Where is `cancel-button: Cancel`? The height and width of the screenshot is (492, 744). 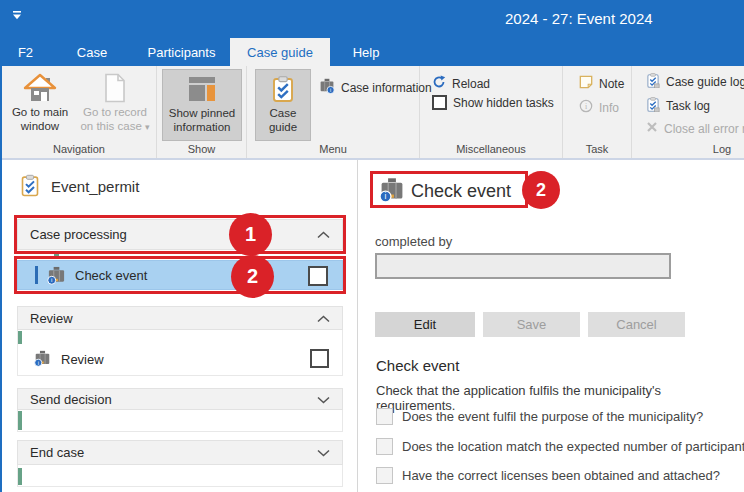
cancel-button: Cancel is located at coordinates (636, 324).